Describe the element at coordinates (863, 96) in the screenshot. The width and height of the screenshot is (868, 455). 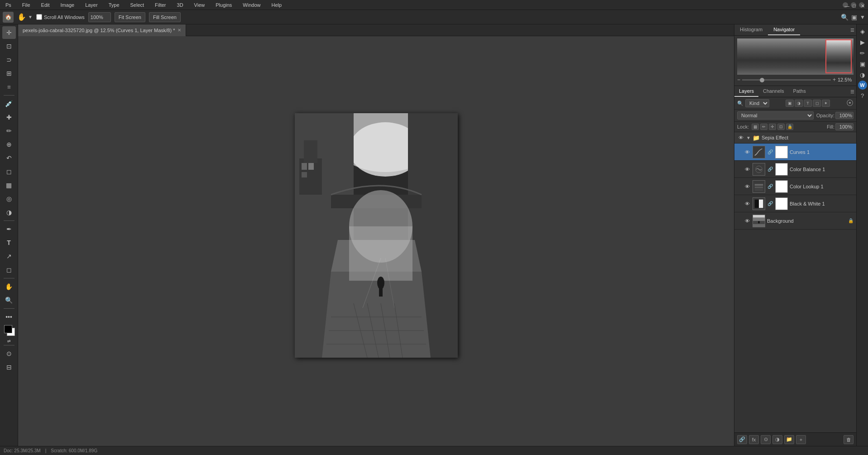
I see `learn-panel-icon: ?` at that location.